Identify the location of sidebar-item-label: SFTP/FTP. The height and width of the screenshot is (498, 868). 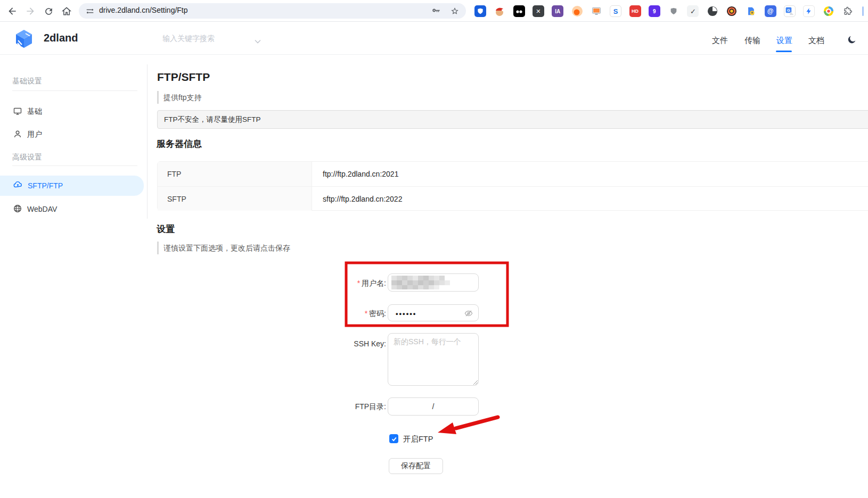
(45, 186).